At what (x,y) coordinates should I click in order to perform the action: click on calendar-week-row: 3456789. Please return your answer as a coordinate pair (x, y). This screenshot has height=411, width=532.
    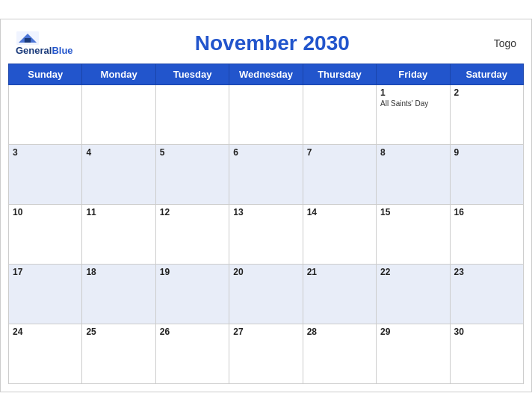
    Looking at the image, I should click on (266, 175).